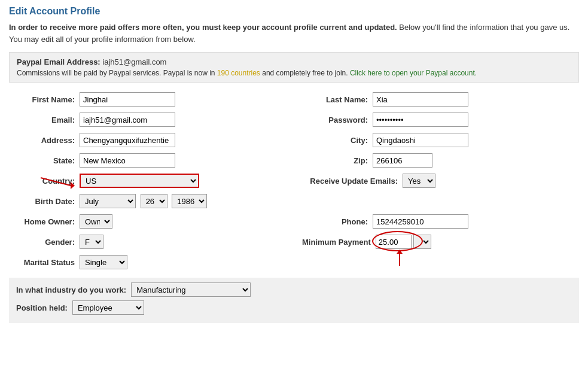 The height and width of the screenshot is (392, 588). Describe the element at coordinates (294, 62) in the screenshot. I see `paypal-email-row: Paypal Email Address: iajh51@gmail.com` at that location.